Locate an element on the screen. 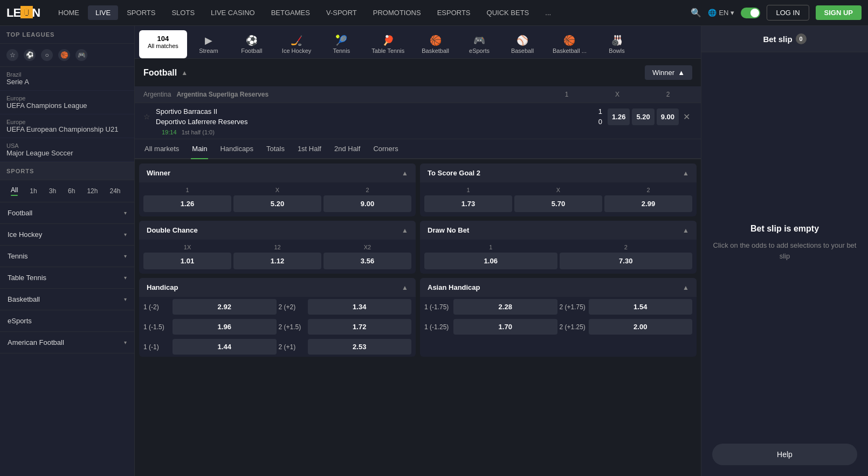 This screenshot has width=868, height=476. tab-basketball2: 🏀 Basketball ... is located at coordinates (569, 44).